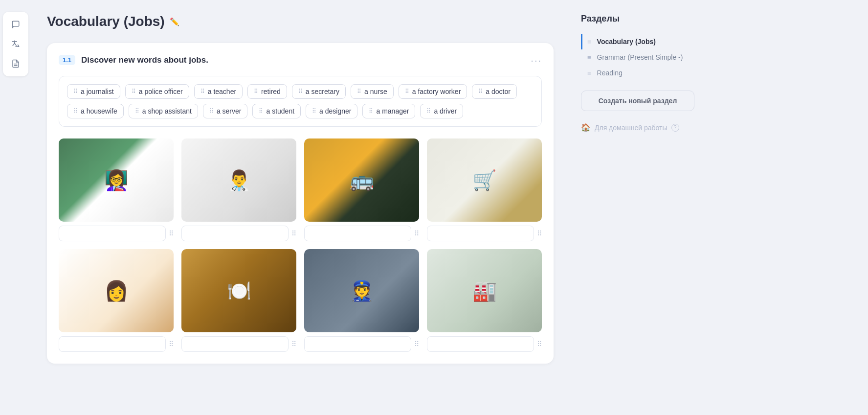 The image size is (868, 415). Describe the element at coordinates (362, 291) in the screenshot. I see `image-photo: 👮` at that location.